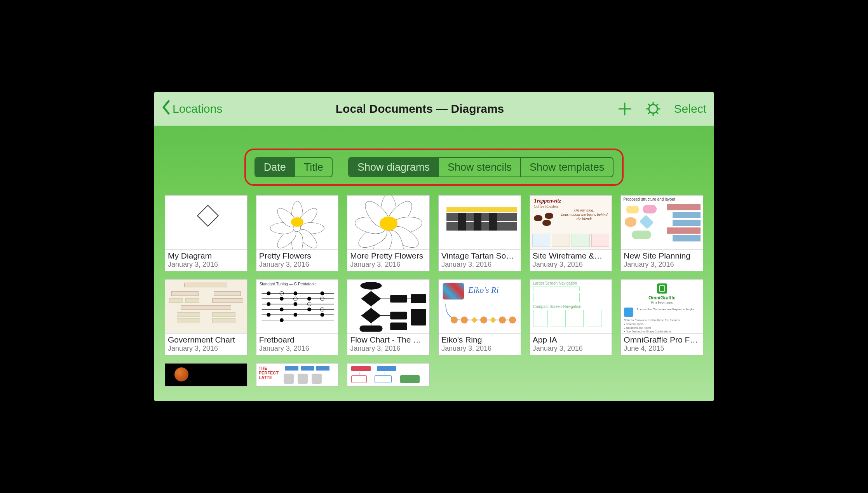 The height and width of the screenshot is (493, 868). I want to click on back-label: Locations, so click(197, 109).